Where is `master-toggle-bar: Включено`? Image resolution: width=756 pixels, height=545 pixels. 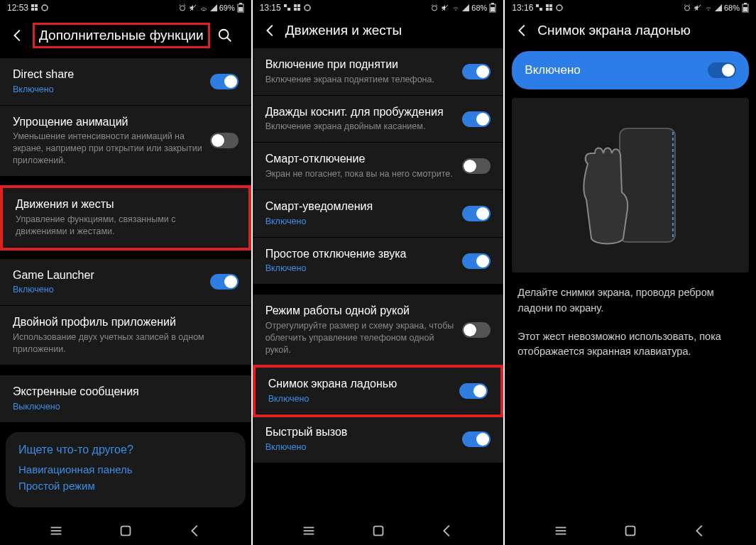 master-toggle-bar: Включено is located at coordinates (630, 70).